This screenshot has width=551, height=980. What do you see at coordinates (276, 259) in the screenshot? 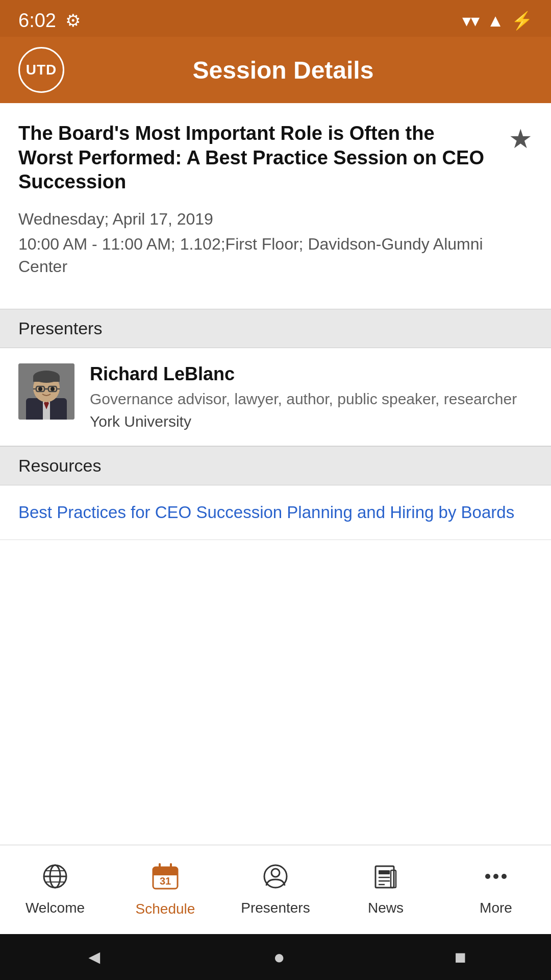
I see `session-meta: Wednesday; April 17, 2019 10:00 AM - 11:…` at bounding box center [276, 259].